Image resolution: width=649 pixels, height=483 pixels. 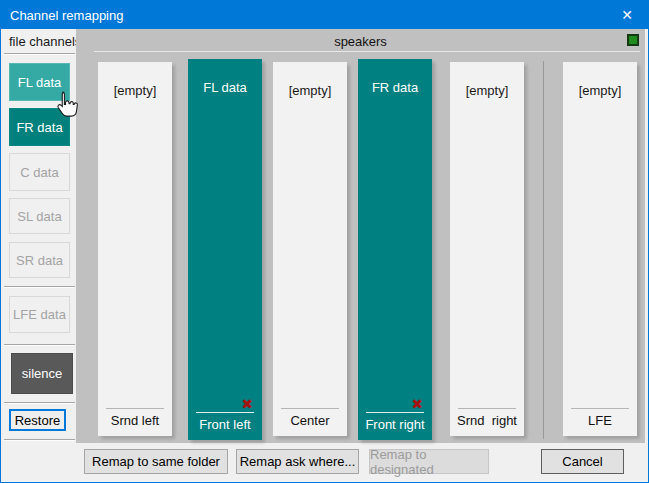 What do you see at coordinates (600, 249) in the screenshot?
I see `speaker-slot-lfe: [empty] LFE` at bounding box center [600, 249].